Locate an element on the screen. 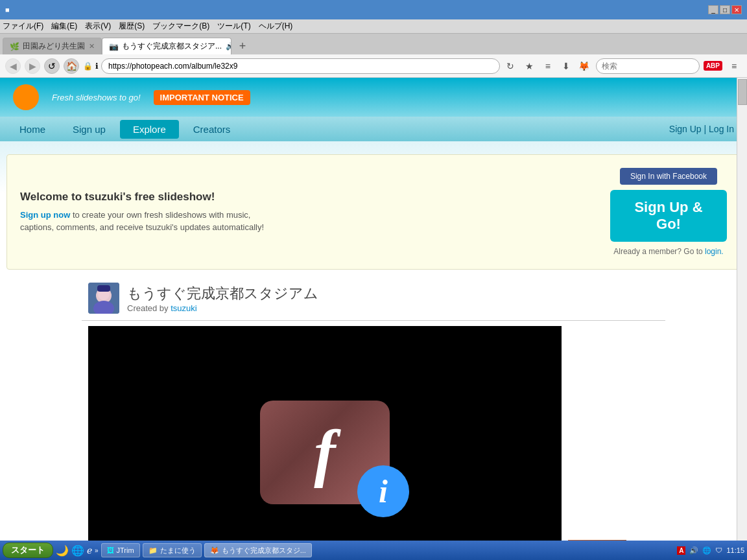 The image size is (747, 560). title-bar: ■ _ □ ✕ is located at coordinates (374, 10).